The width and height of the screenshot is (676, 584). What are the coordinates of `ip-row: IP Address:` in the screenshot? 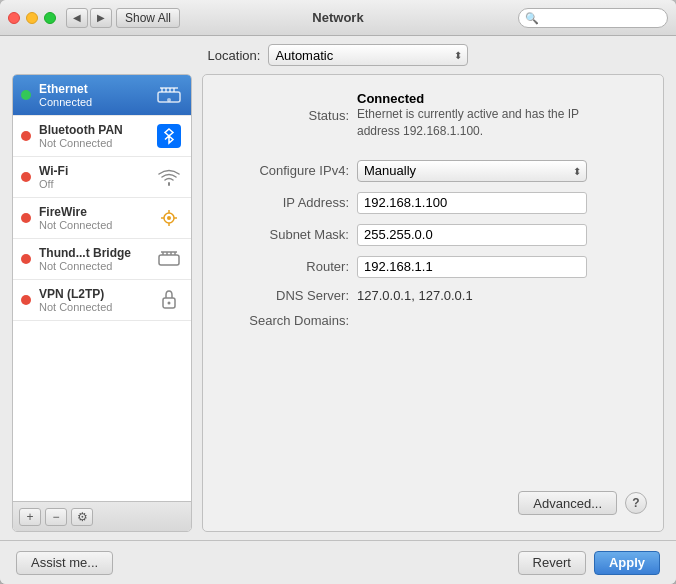 It's located at (433, 203).